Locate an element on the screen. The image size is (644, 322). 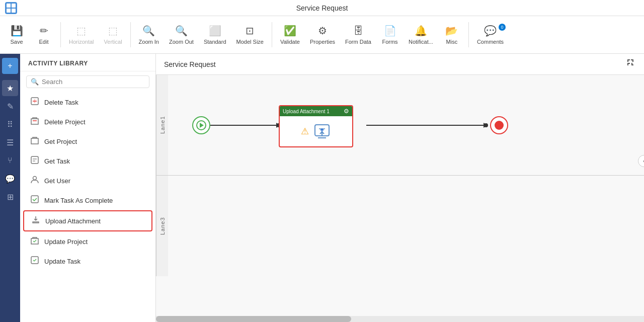
activity-item-get-task: Get Task is located at coordinates (88, 161).